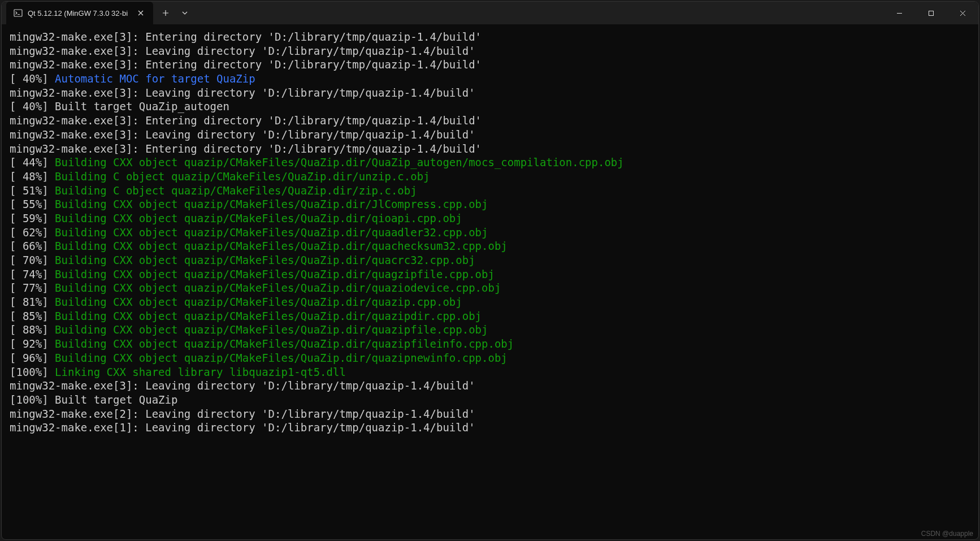 This screenshot has width=980, height=541. Describe the element at coordinates (32, 358) in the screenshot. I see `terminal-text: [ 96%]` at that location.